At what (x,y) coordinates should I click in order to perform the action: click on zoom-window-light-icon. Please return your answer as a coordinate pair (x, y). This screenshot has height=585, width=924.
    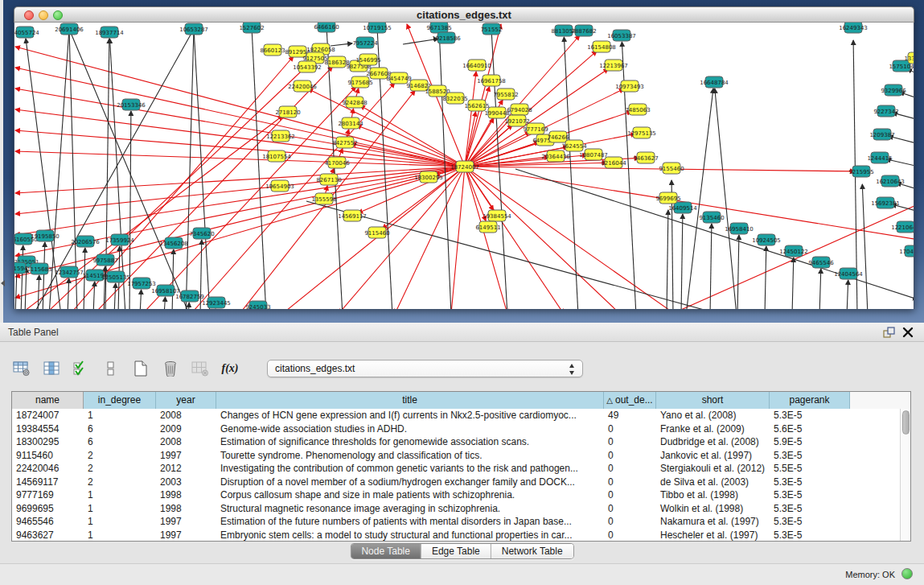
    Looking at the image, I should click on (58, 15).